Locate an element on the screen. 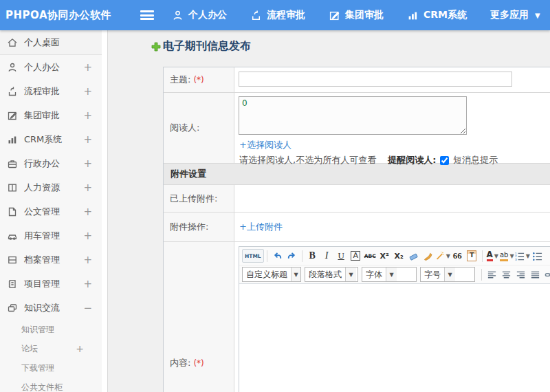  top-nav: 个人办公 流程审批 集团审批 CRM系统 更多应用 ▼ is located at coordinates (356, 15).